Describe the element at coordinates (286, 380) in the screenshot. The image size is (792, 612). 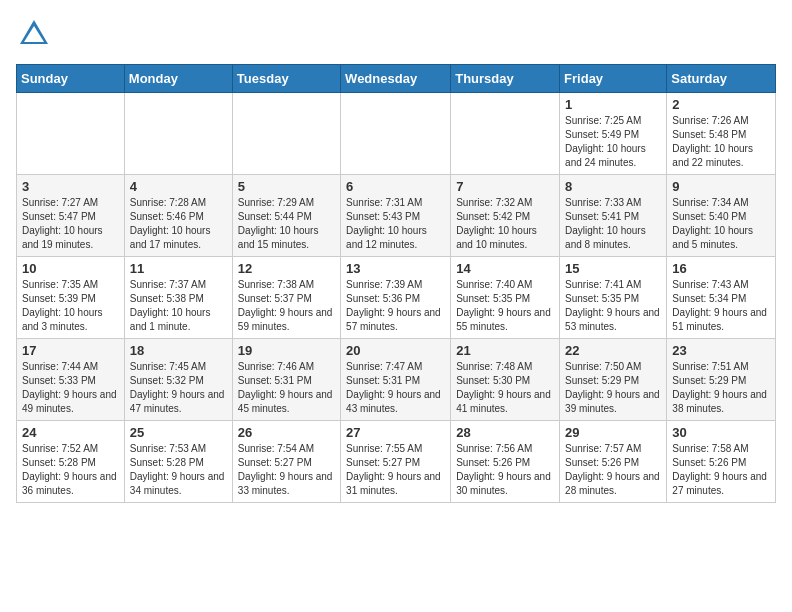
I see `calendar-day-cell: 19Sunrise: 7:46 AM Sunset: 5:31 PM Dayli…` at that location.